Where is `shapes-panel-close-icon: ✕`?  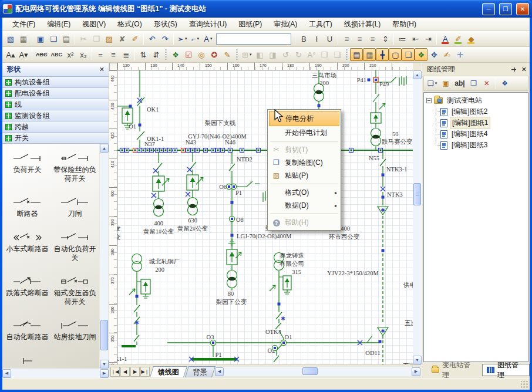
shapes-panel-close-icon: ✕ is located at coordinates (102, 69).